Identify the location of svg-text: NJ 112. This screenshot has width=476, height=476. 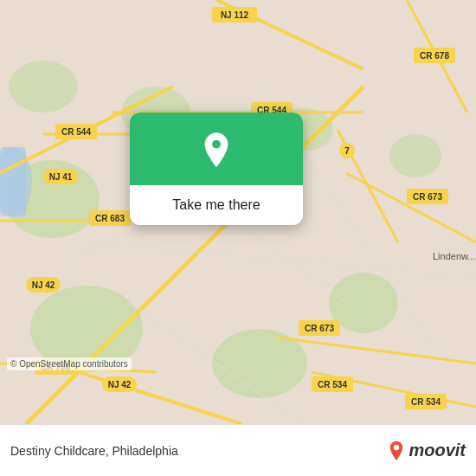
(235, 16).